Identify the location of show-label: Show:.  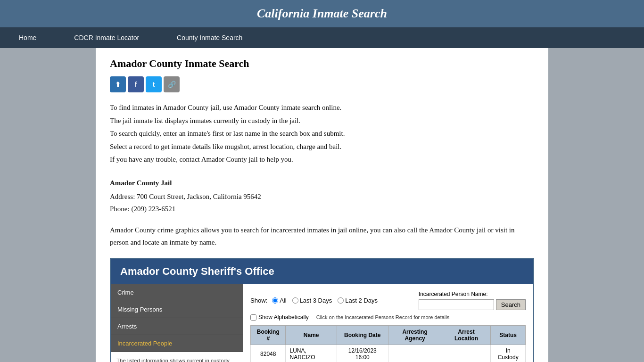
(259, 301).